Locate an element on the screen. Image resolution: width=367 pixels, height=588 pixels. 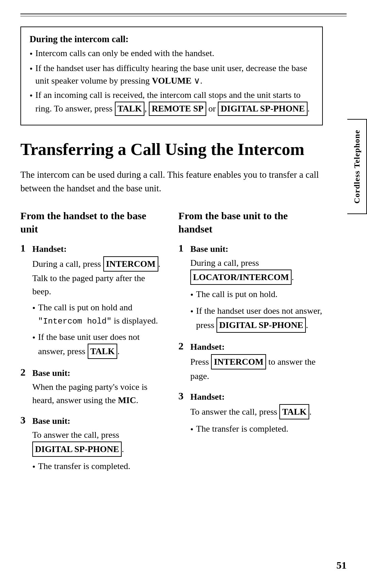
side-tab: Cordless Telephone is located at coordinates (357, 167).